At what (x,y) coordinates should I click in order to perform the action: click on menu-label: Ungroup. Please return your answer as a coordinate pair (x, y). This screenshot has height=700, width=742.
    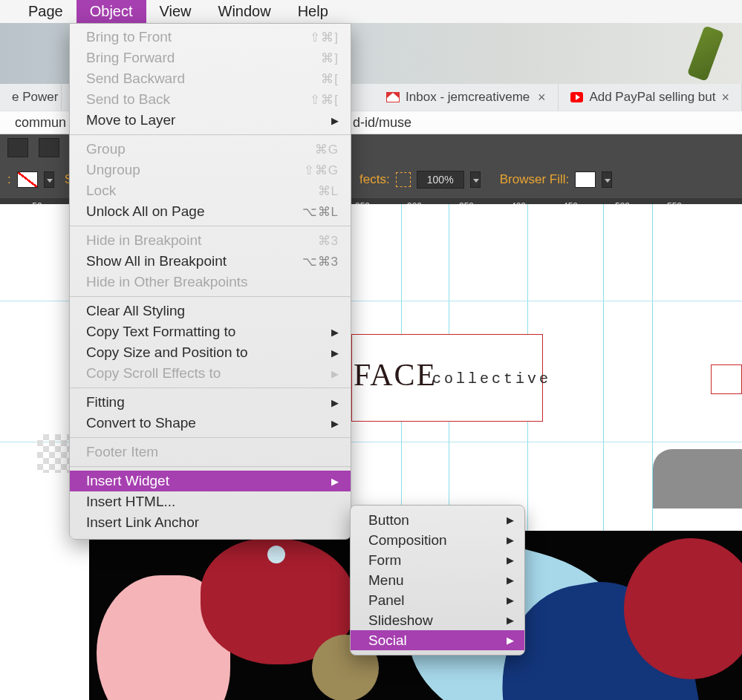
    Looking at the image, I should click on (113, 170).